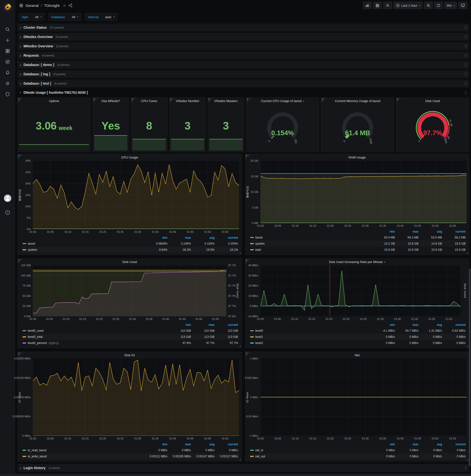 The image size is (471, 476). I want to click on variable-interval-select: auto▾, so click(110, 17).